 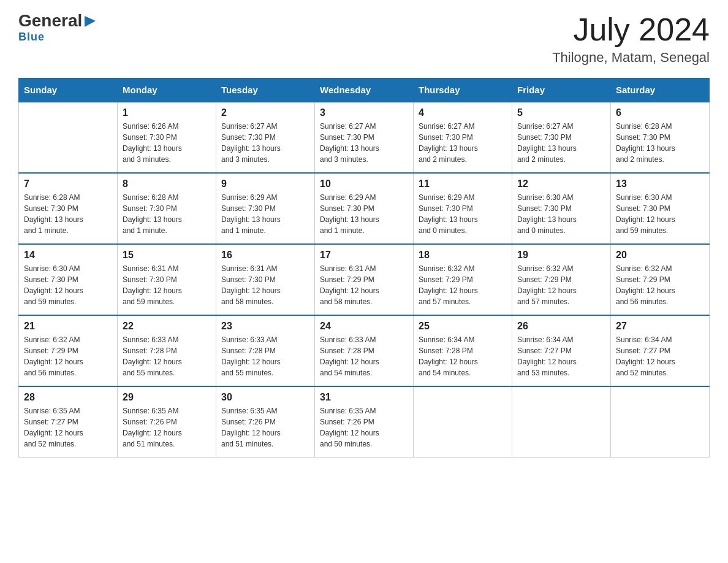 What do you see at coordinates (167, 143) in the screenshot?
I see `day-info: Sunrise: 6:26 AM Sunset: 7:30 PM Dayligh…` at bounding box center [167, 143].